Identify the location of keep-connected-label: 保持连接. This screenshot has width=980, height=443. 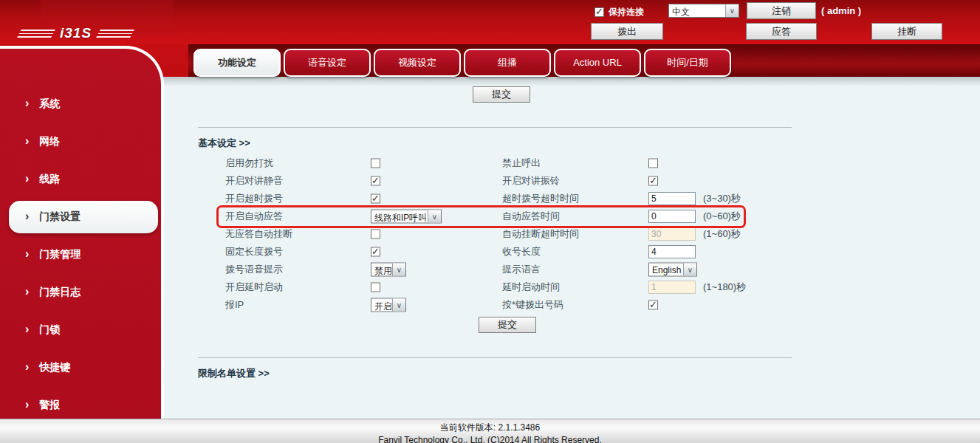
(626, 12).